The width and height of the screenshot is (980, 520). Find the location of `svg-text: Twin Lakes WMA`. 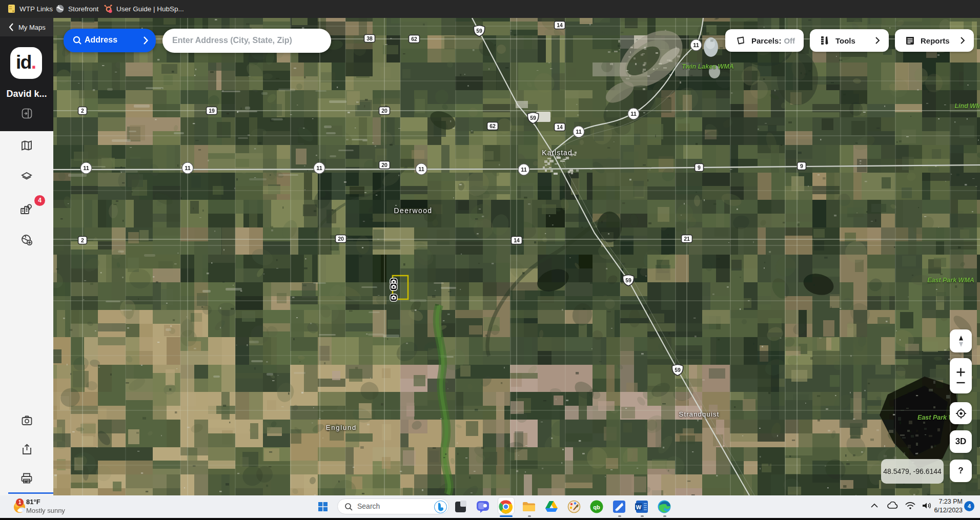

svg-text: Twin Lakes WMA is located at coordinates (708, 67).